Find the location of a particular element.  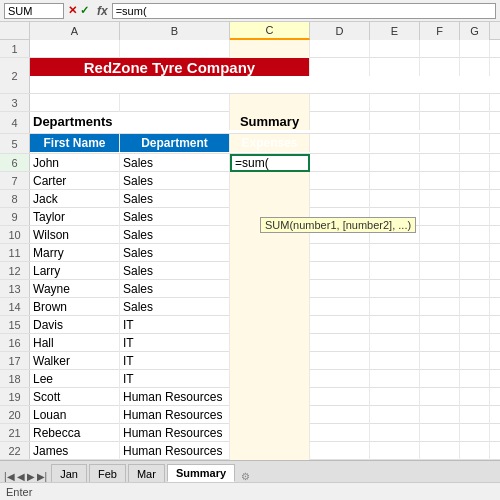

name-box: SUM is located at coordinates (34, 11).